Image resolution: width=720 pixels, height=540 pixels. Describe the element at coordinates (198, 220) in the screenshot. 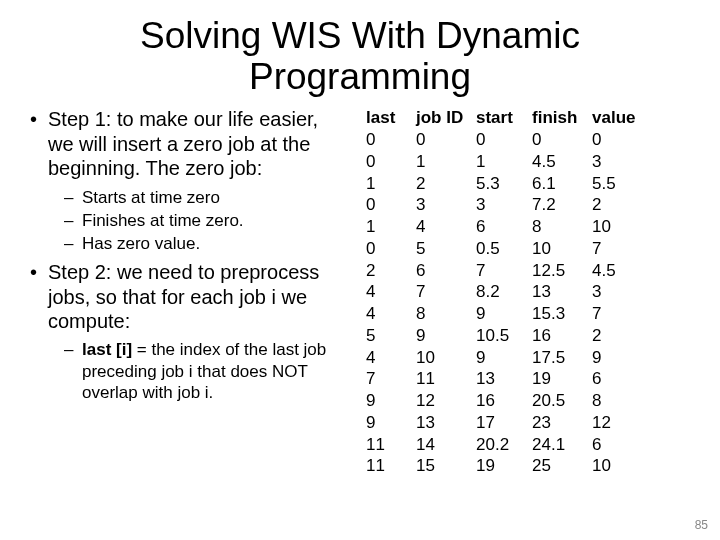

I see `step1-sub-item: Finishes at time zero.` at that location.